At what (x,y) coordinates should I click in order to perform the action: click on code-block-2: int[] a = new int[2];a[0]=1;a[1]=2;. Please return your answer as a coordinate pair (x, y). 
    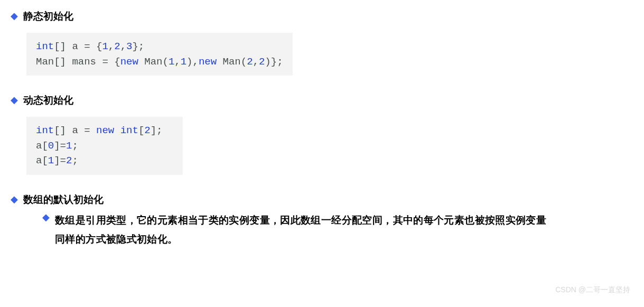
    Looking at the image, I should click on (105, 146).